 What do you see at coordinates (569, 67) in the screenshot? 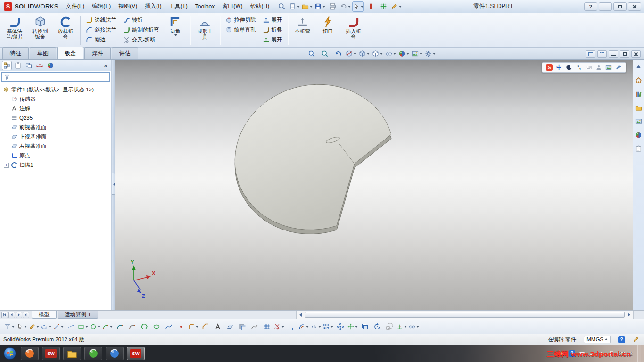
I see `moon-indicator-icon` at bounding box center [569, 67].